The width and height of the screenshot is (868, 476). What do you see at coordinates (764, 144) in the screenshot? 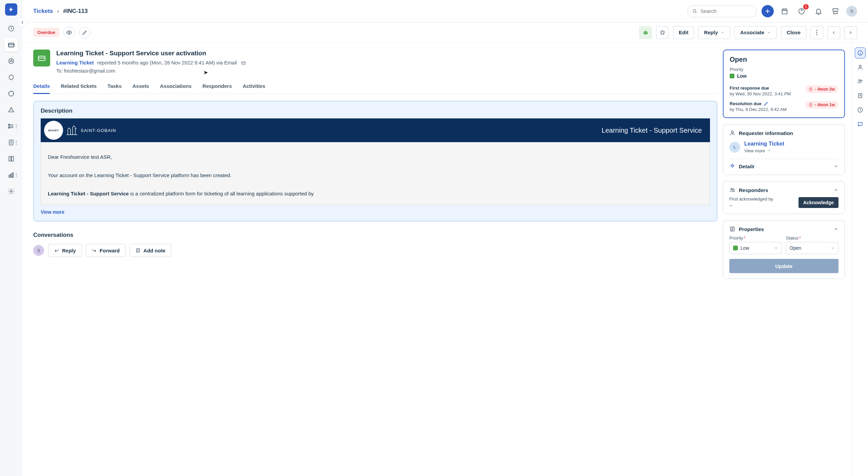
I see `requester-name: Learning Ticket` at bounding box center [764, 144].